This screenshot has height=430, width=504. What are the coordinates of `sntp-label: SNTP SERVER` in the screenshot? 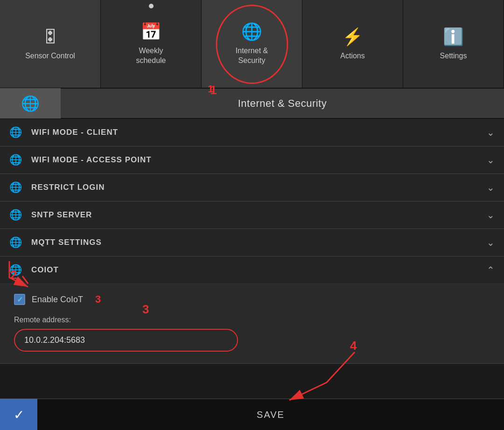 It's located at (259, 215).